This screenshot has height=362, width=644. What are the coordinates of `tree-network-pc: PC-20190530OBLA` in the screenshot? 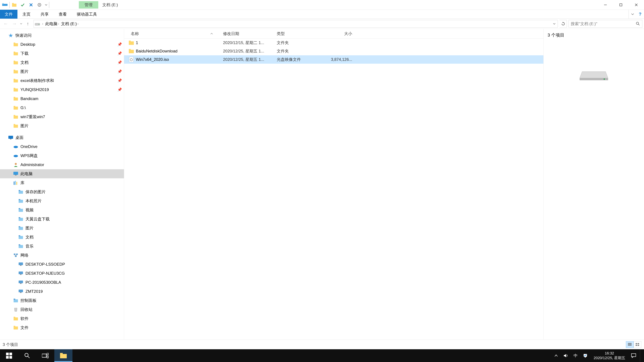 It's located at (62, 282).